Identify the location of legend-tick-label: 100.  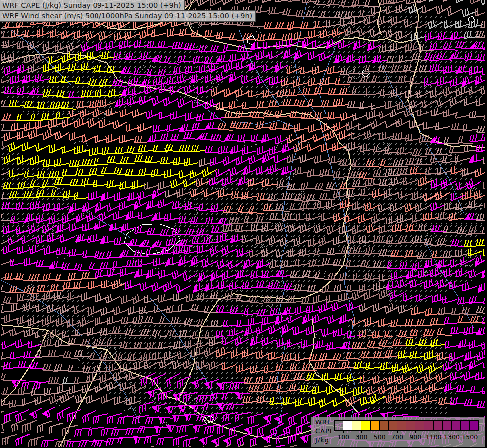
(343, 437).